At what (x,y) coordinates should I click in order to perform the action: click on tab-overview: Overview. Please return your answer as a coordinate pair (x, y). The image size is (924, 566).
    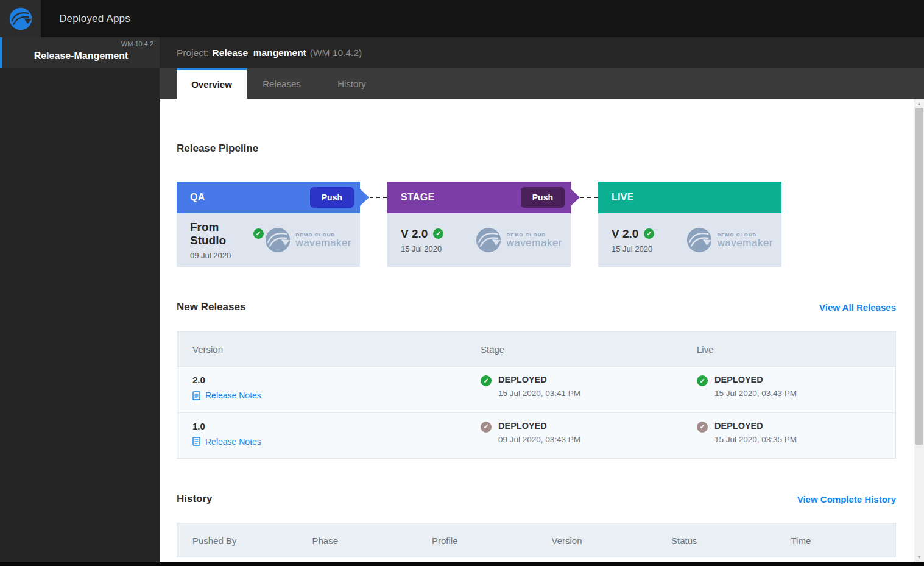
    Looking at the image, I should click on (212, 83).